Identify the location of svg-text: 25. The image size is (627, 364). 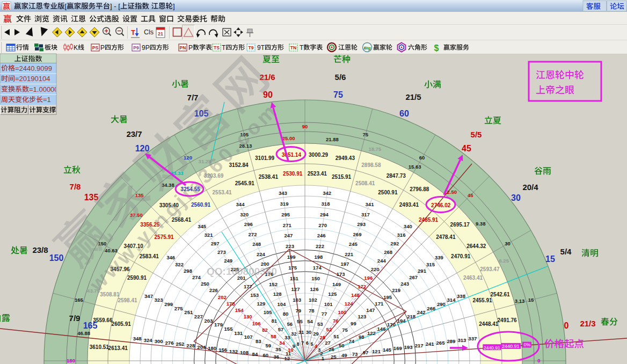
(334, 356).